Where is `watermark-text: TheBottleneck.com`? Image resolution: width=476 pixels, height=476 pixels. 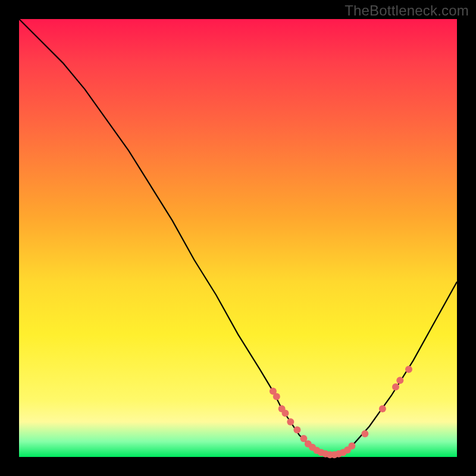 watermark-text: TheBottleneck.com is located at coordinates (407, 11).